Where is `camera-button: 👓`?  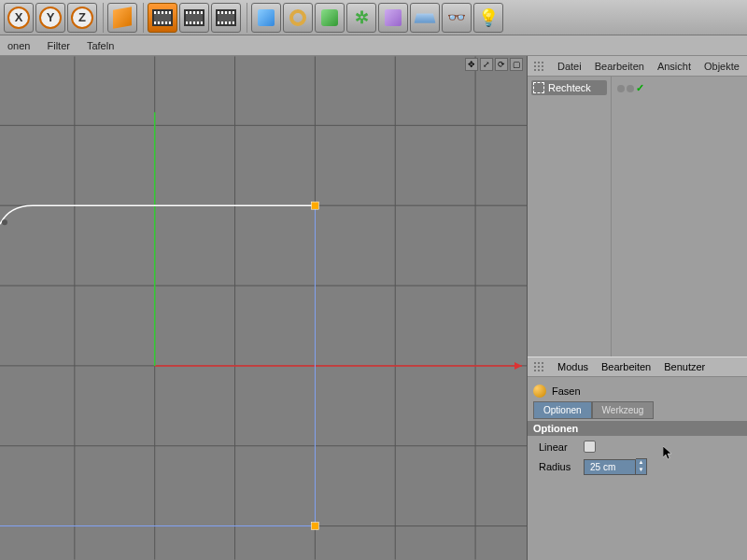
camera-button: 👓 is located at coordinates (457, 18).